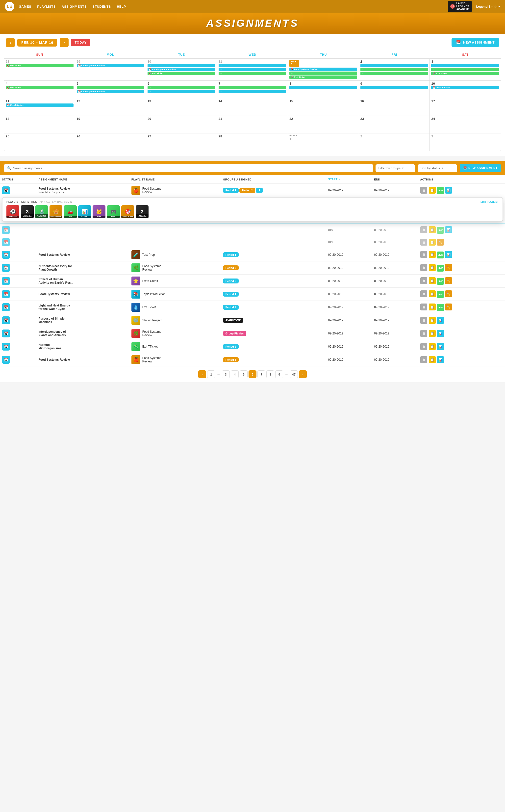 This screenshot has height=812, width=505. Describe the element at coordinates (99, 212) in the screenshot. I see `game-cats: 🐱 CATS` at that location.